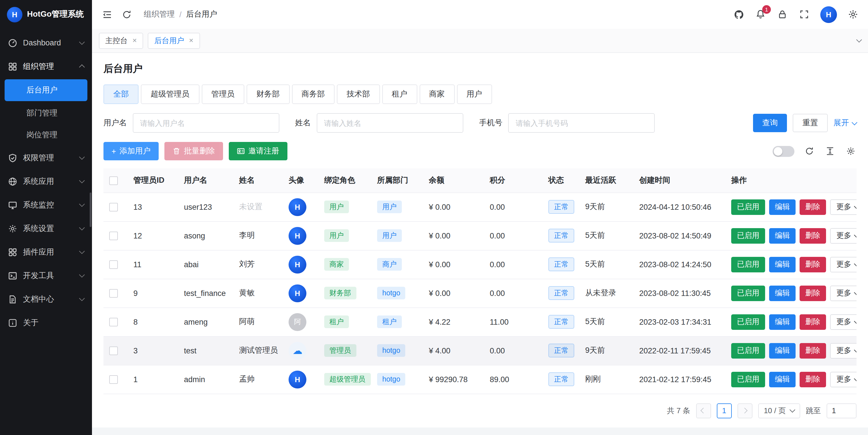 Image resolution: width=868 pixels, height=435 pixels. What do you see at coordinates (739, 14) in the screenshot?
I see `github-icon` at bounding box center [739, 14].